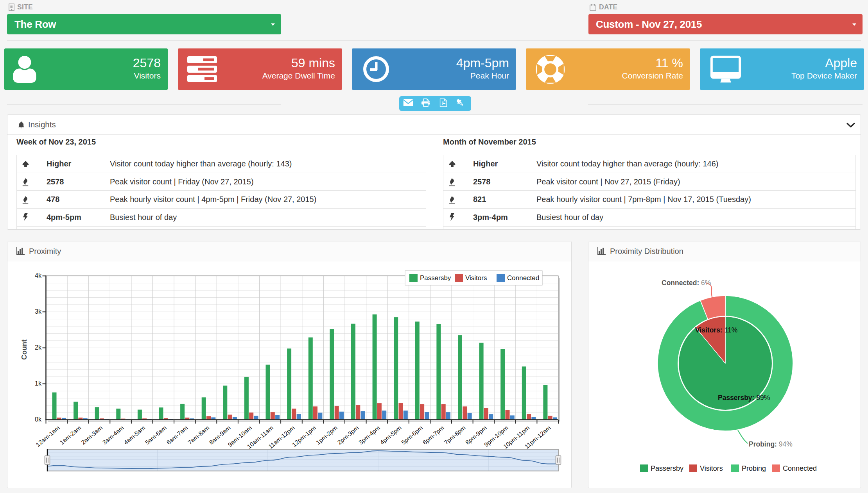 The width and height of the screenshot is (868, 493). Describe the element at coordinates (199, 435) in the screenshot. I see `svg-text: 7am-8am` at that location.